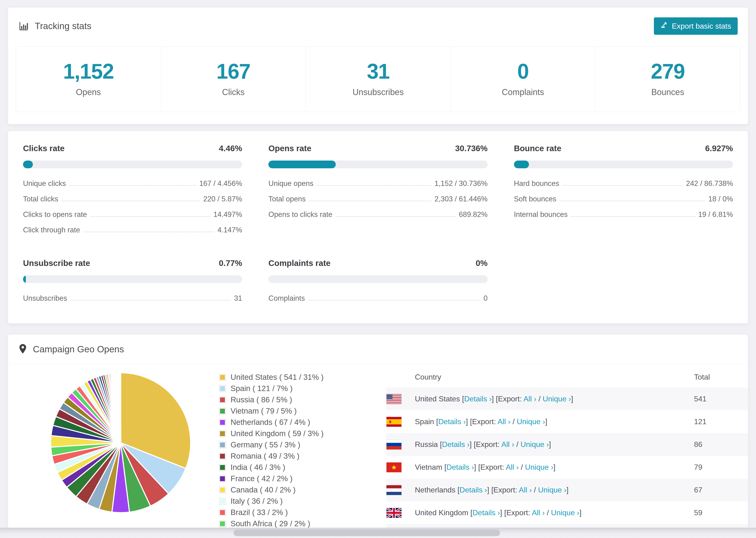 This screenshot has height=538, width=756. What do you see at coordinates (71, 349) in the screenshot?
I see `geo-opens-title: Campaign Geo Opens` at bounding box center [71, 349].